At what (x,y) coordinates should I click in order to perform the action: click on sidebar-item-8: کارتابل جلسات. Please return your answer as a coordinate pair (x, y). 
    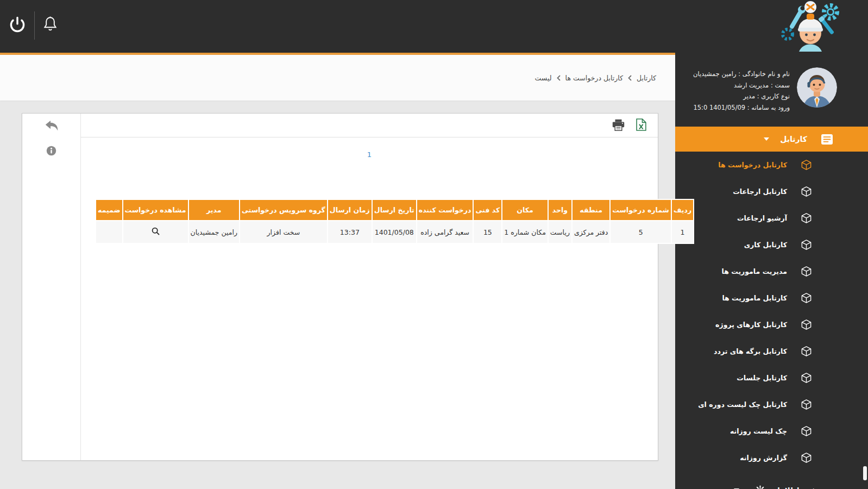
    Looking at the image, I should click on (771, 378).